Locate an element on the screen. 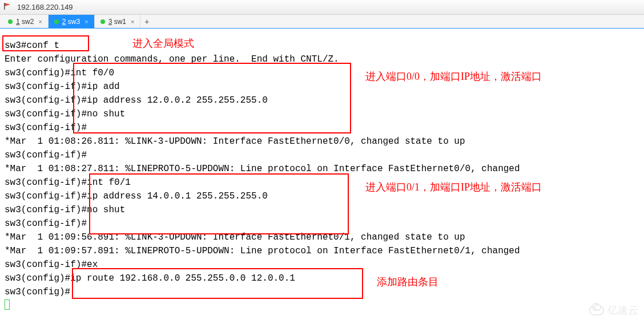  terminal-line: sw3(config)#ip route 192.168.0.0 255.255… is located at coordinates (150, 278).